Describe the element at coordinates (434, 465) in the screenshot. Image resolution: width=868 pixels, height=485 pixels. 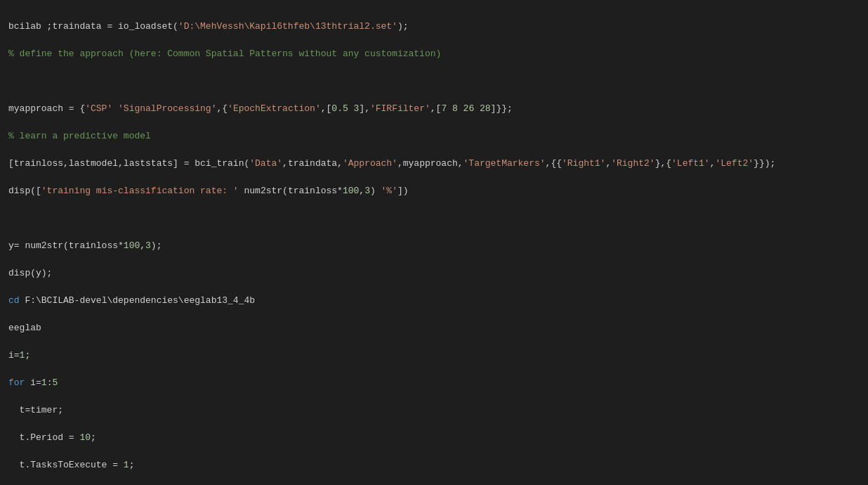
I see `code-line: t.TasksToExecute = 1;` at that location.